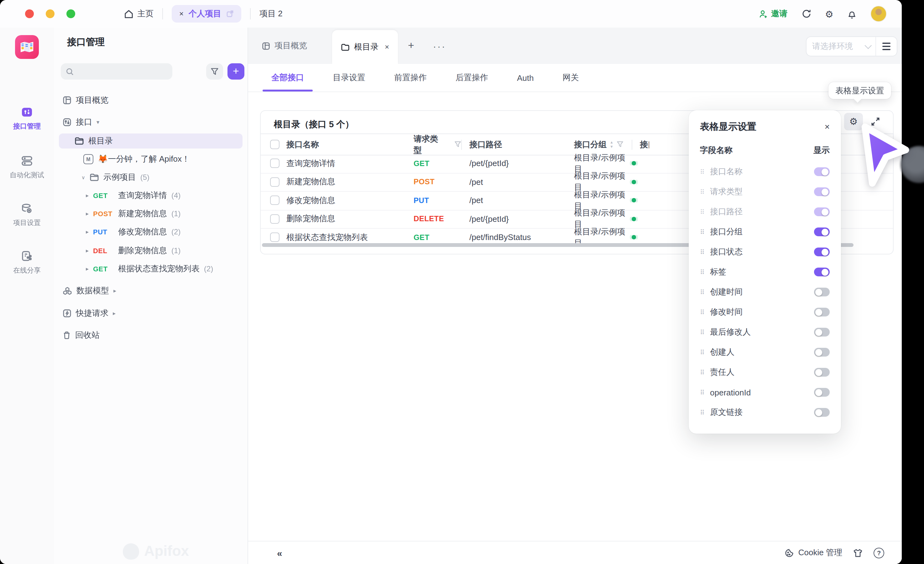 The height and width of the screenshot is (564, 924). Describe the element at coordinates (827, 127) in the screenshot. I see `close-icon: ×` at that location.